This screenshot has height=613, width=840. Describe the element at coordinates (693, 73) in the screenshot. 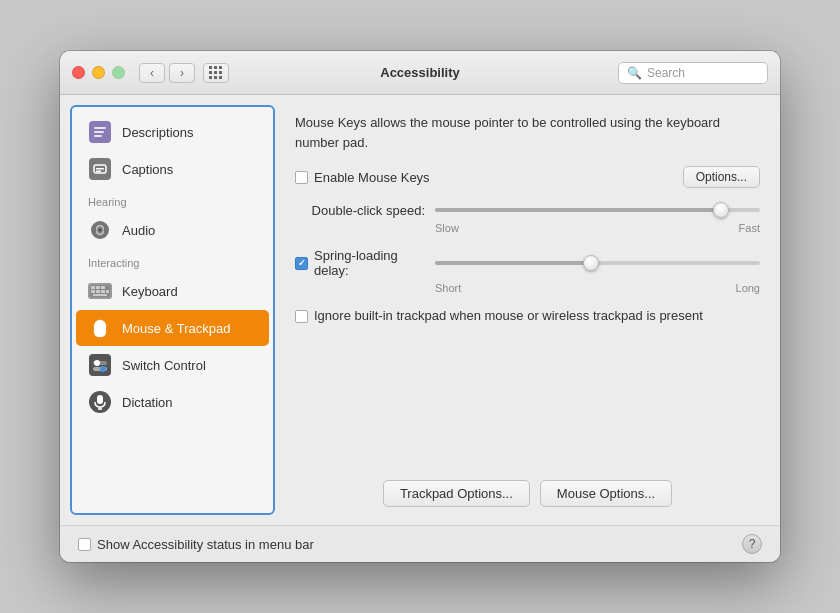

I see `search-box: 🔍 Search` at that location.